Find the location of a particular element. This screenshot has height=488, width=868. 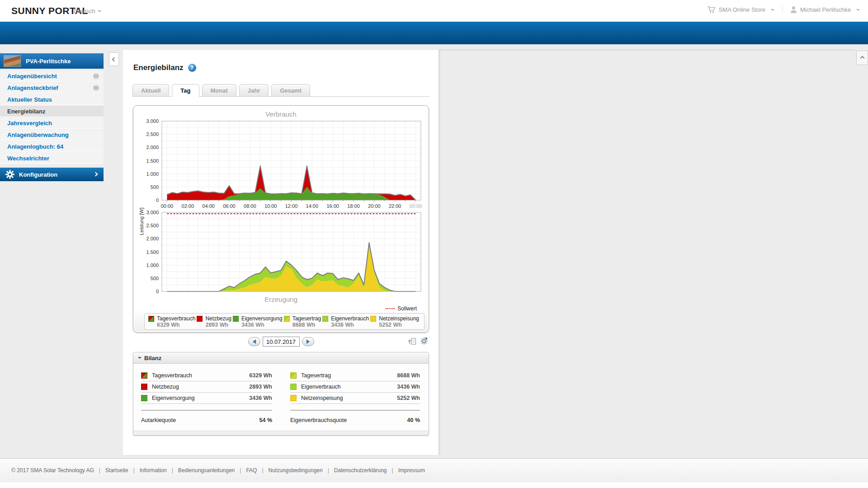

svg-text: 12:00 is located at coordinates (292, 206).